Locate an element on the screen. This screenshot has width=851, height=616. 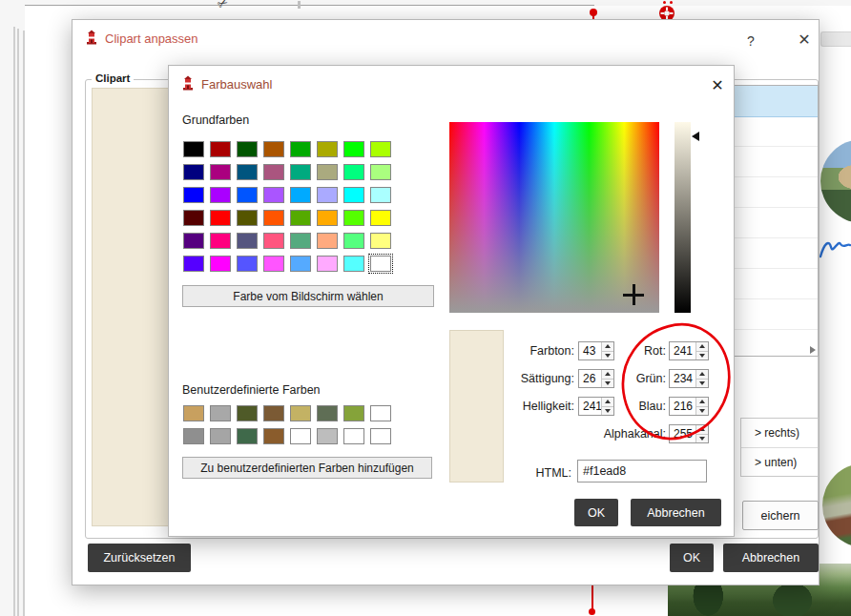
drawn-path-squiggle is located at coordinates (835, 247).